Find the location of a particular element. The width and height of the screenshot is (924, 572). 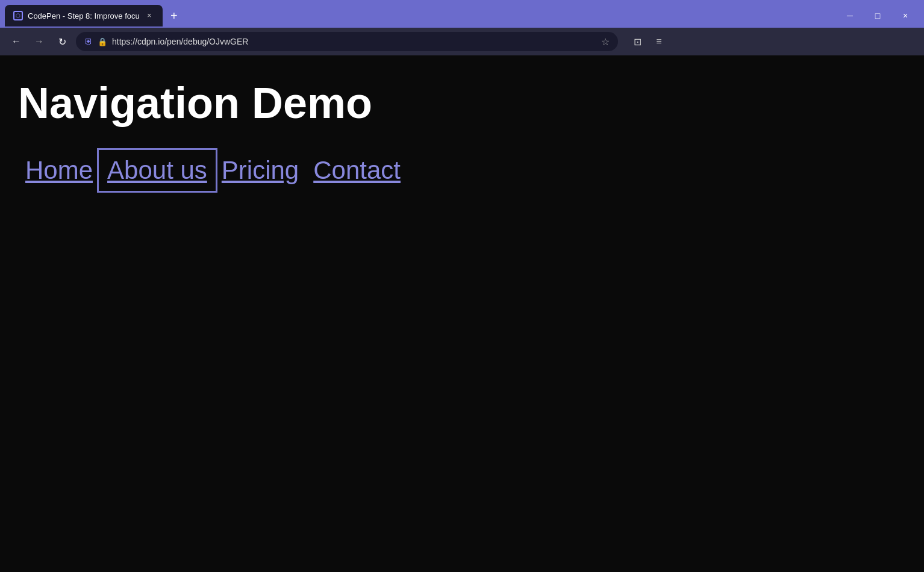

address-bar: ⛨ 🔒 https://cdpn.io/pen/debug/OJvwGER ☆ is located at coordinates (347, 42).